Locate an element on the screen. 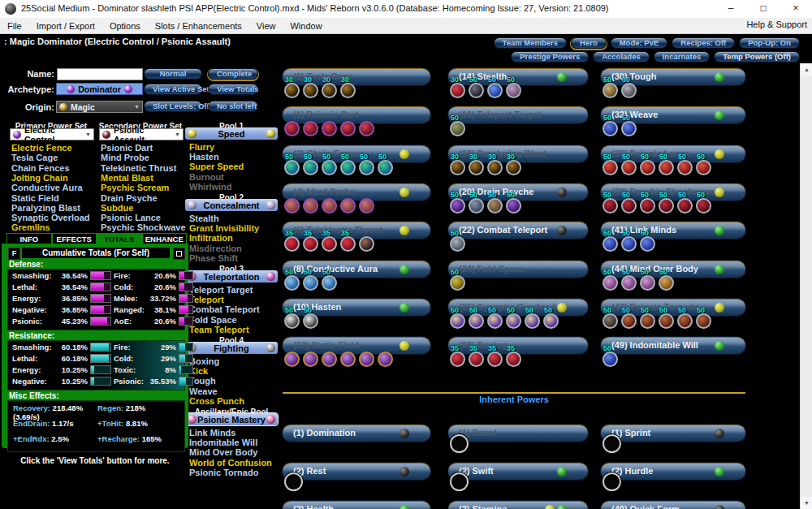 Image resolution: width=812 pixels, height=509 pixels. power-bar-indomitable-will: (49) Indomitable Will is located at coordinates (673, 346).